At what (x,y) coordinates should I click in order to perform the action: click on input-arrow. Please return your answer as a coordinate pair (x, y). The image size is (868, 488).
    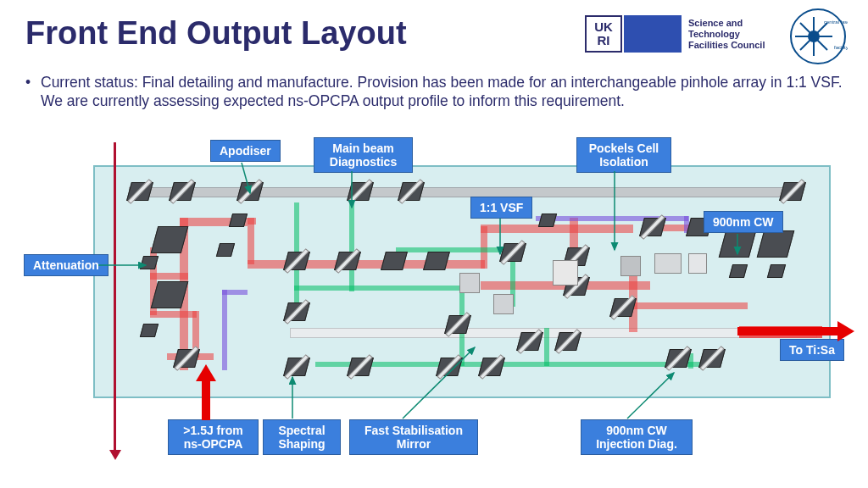
    Looking at the image, I should click on (206, 400).